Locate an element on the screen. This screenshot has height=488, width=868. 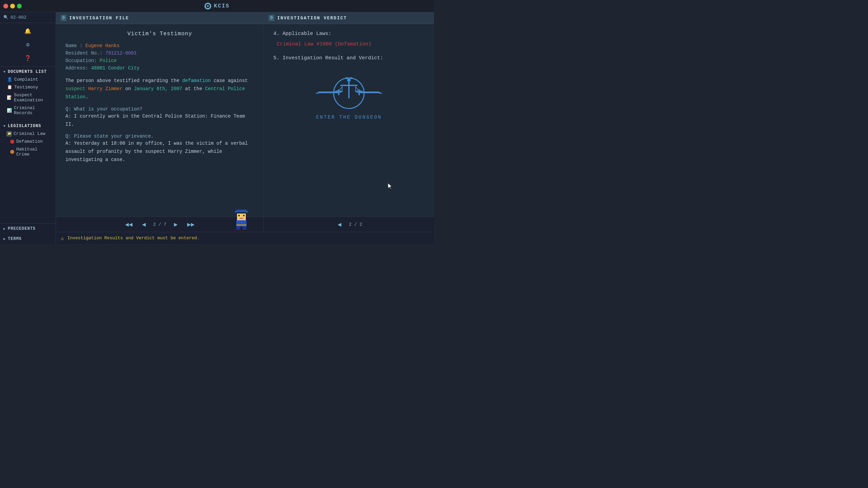
applicable-law-value: Criminal Law #1000 (Defamation) is located at coordinates (351, 44).